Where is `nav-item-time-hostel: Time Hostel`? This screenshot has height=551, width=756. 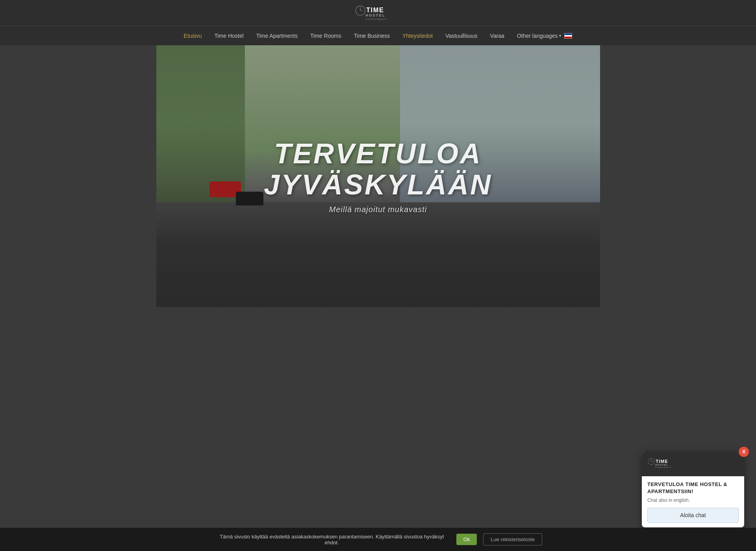 nav-item-time-hostel: Time Hostel is located at coordinates (229, 36).